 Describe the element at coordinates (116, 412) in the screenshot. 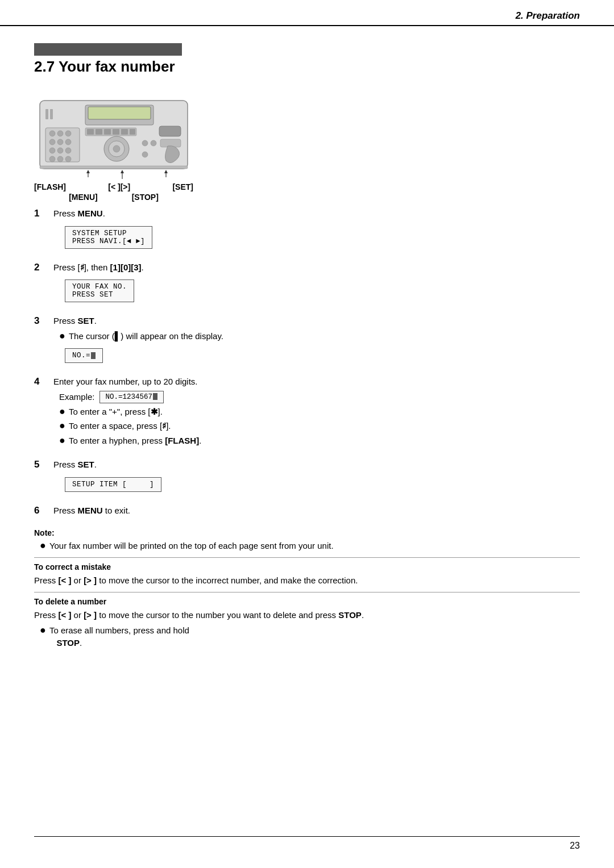

I see `step-4-bullet-text-1: To enter a "+", press [✱].` at that location.